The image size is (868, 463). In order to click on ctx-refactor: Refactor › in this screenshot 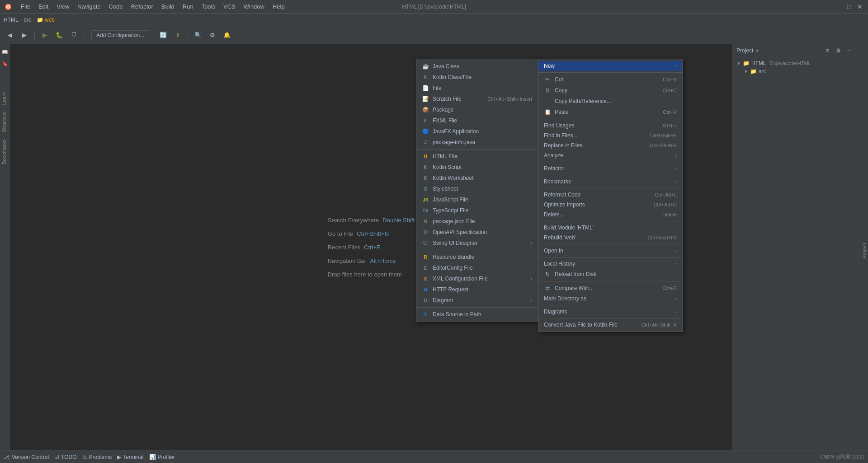, I will do `click(610, 168)`.